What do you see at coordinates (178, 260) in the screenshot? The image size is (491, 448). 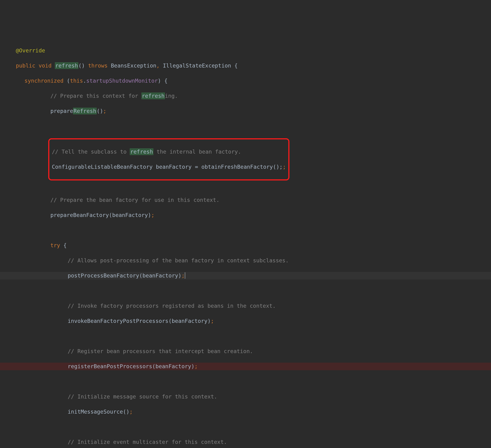 I see `comment-text: // Allows post-processing of the bean fa…` at bounding box center [178, 260].